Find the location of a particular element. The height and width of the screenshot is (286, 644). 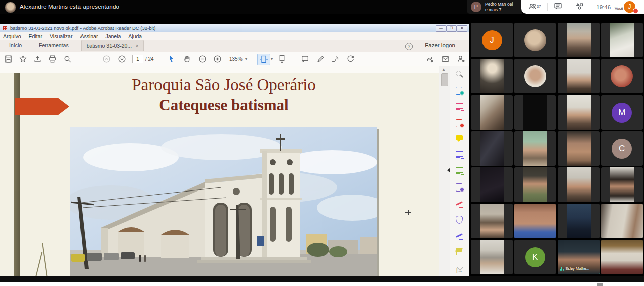

login-button: Fazer logon is located at coordinates (440, 45).